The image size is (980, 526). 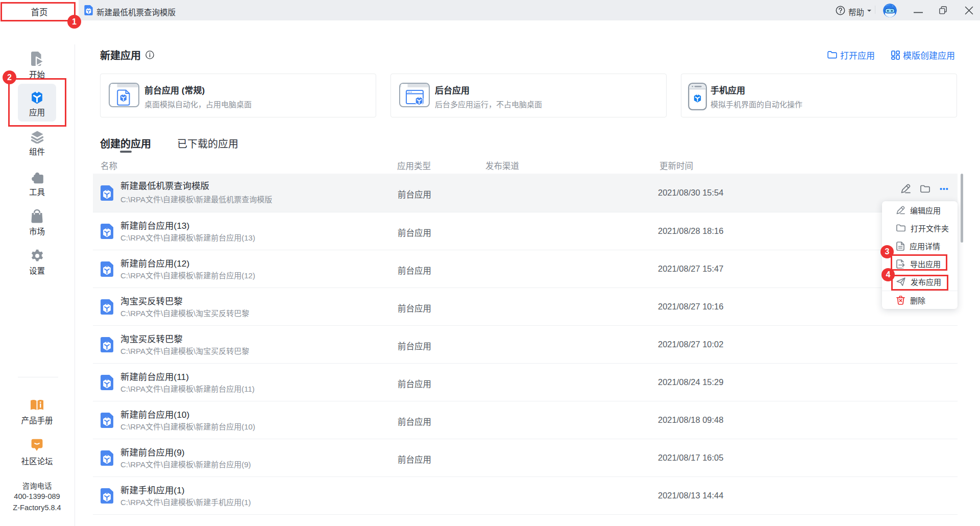 What do you see at coordinates (188, 388) in the screenshot?
I see `row-app-path: C:\RPA文件\自建模板\新建前台应用(11)` at bounding box center [188, 388].